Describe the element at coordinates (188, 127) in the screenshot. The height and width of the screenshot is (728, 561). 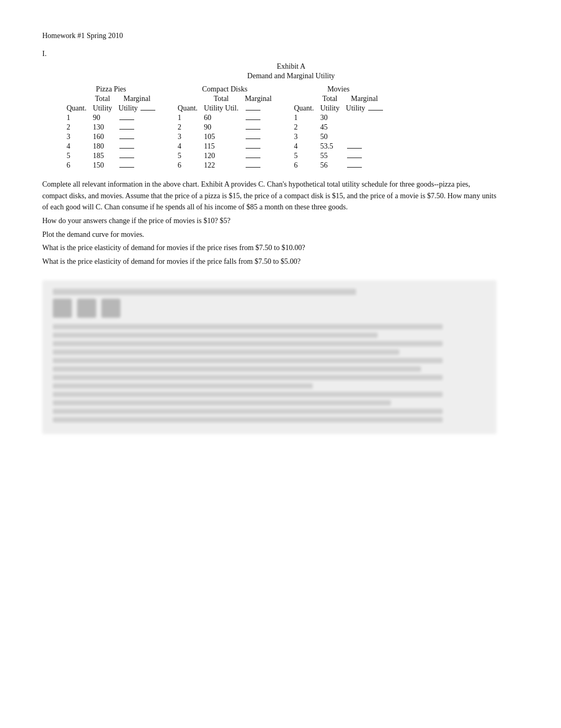
I see `compact-quant-2: 2` at that location.